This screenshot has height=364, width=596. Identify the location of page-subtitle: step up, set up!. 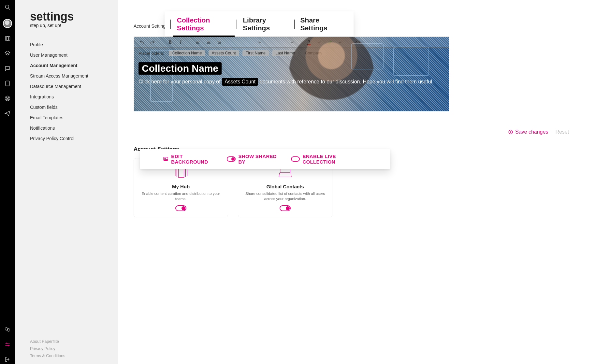
(74, 25).